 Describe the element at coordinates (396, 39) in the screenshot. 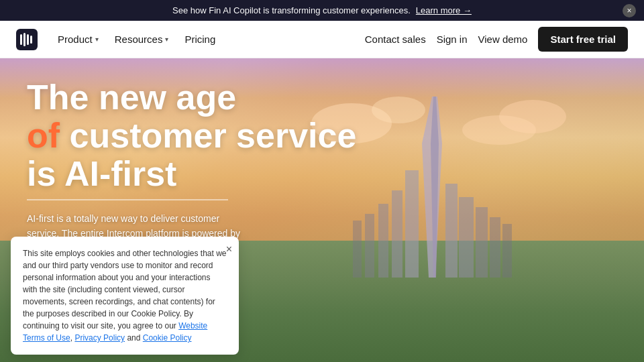

I see `contact-sales-link: Contact sales` at that location.